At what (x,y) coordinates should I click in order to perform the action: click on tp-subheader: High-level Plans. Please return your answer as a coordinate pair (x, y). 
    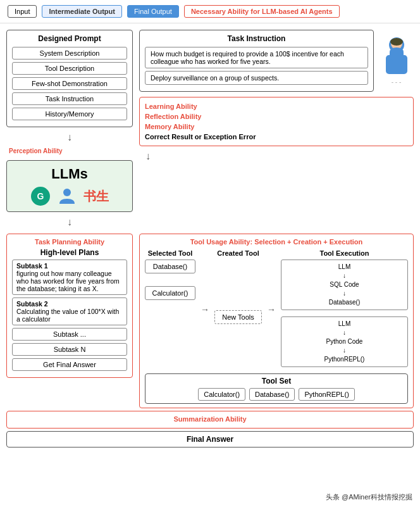
    Looking at the image, I should click on (70, 253).